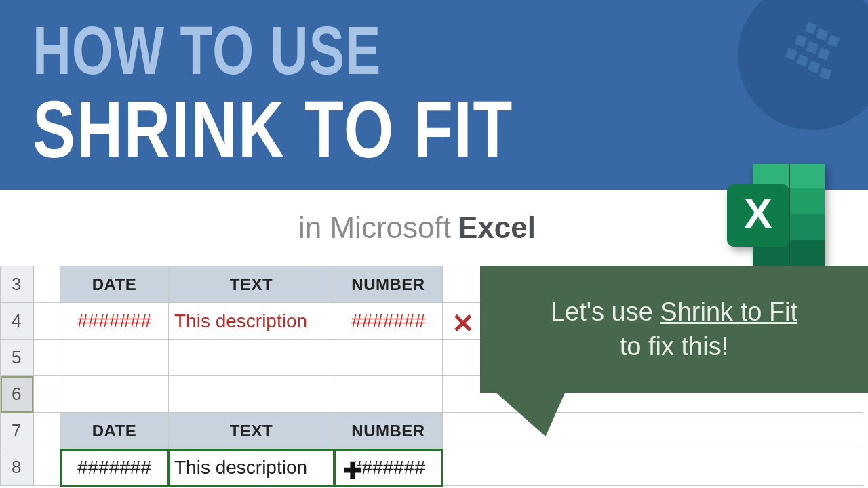  What do you see at coordinates (774, 216) in the screenshot?
I see `excel-icon: X` at bounding box center [774, 216].